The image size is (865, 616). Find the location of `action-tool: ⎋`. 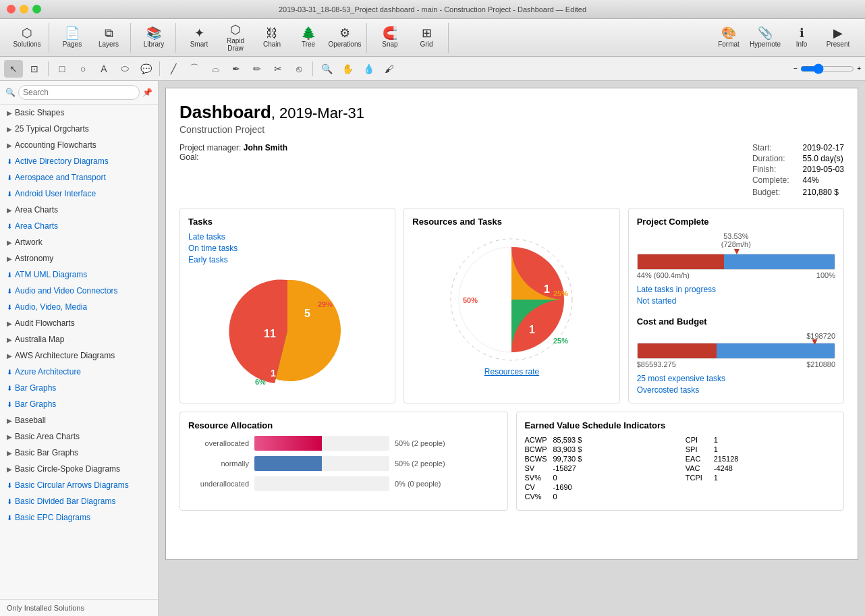

action-tool: ⎋ is located at coordinates (299, 69).